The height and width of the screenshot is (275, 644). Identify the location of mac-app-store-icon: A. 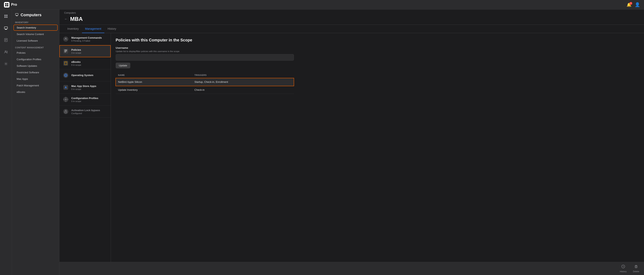
(66, 88).